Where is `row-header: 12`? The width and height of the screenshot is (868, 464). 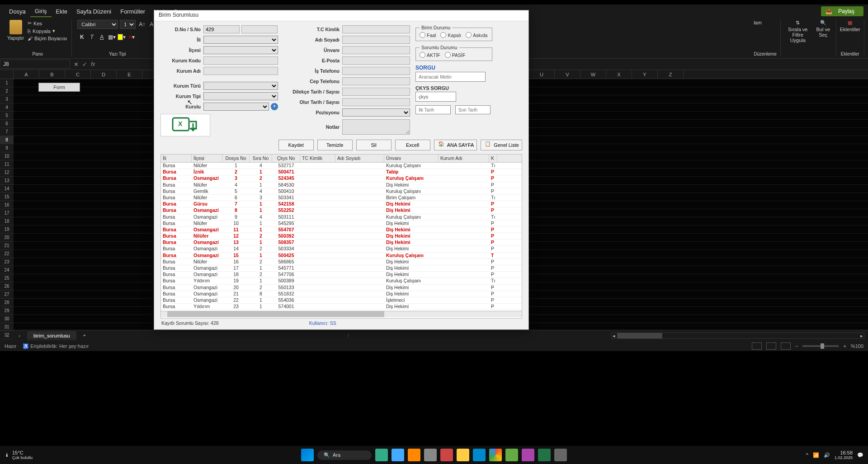
row-header: 12 is located at coordinates (7, 173).